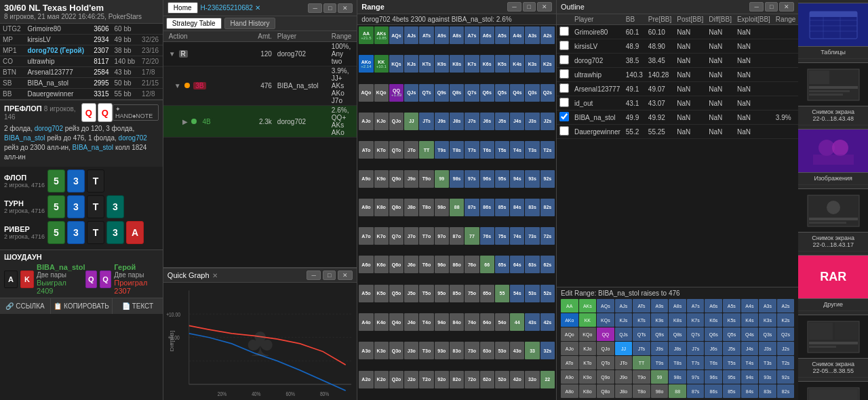  What do you see at coordinates (472, 322) in the screenshot?
I see `range-cell-74o: 74o` at bounding box center [472, 322].